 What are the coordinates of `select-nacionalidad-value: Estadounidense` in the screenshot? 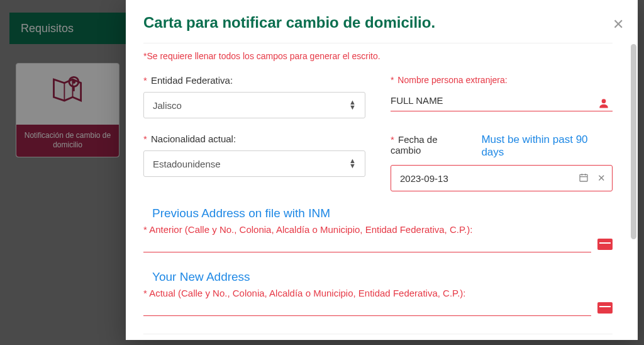 It's located at (187, 164).